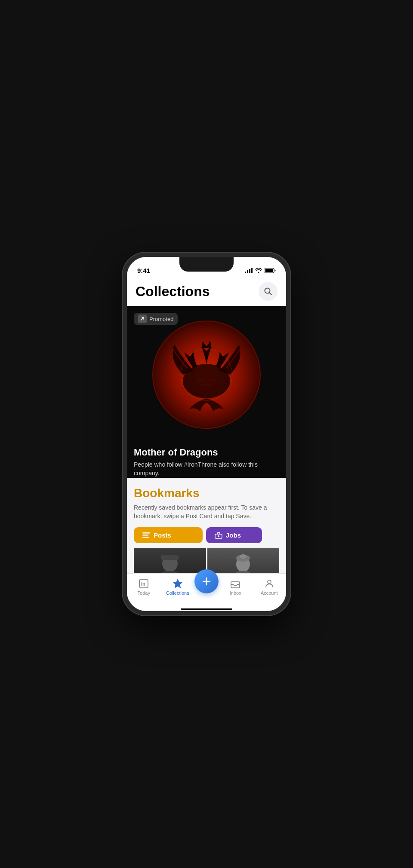 The width and height of the screenshot is (413, 868). I want to click on inbox-label: Inbox, so click(236, 593).